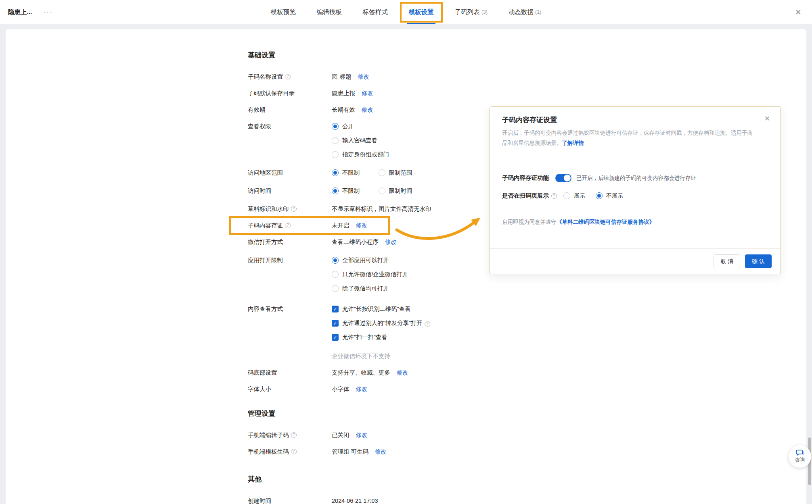 Image resolution: width=812 pixels, height=504 pixels. What do you see at coordinates (527, 389) in the screenshot?
I see `row-font-size: 字体大小 小字体 修改` at bounding box center [527, 389].